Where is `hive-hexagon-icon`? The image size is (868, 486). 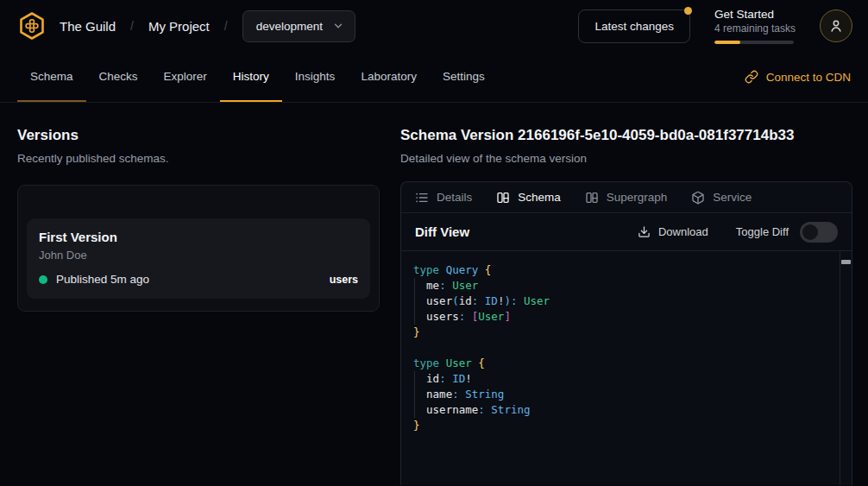
hive-hexagon-icon is located at coordinates (32, 26).